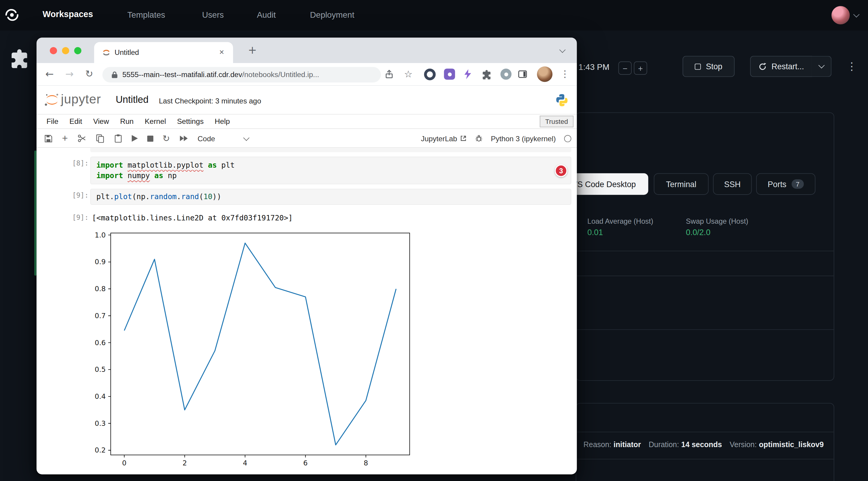 Image resolution: width=868 pixels, height=481 pixels. I want to click on sidebar-toggle-icon, so click(523, 74).